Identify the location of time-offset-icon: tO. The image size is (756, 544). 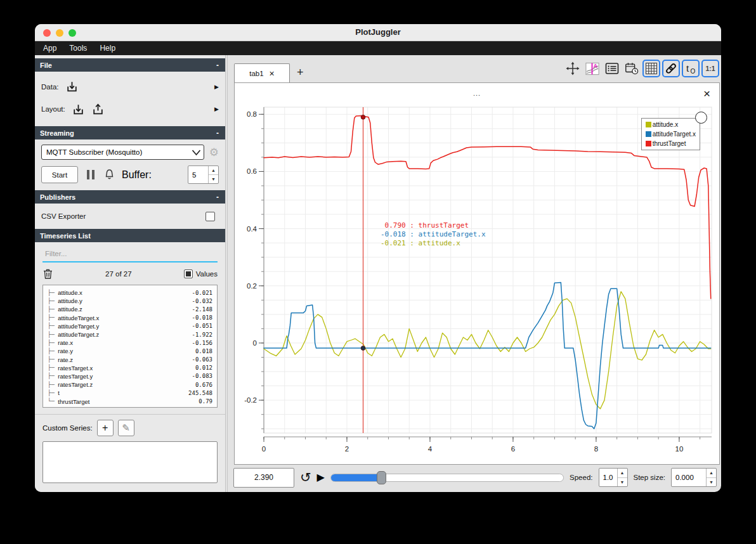
(691, 68).